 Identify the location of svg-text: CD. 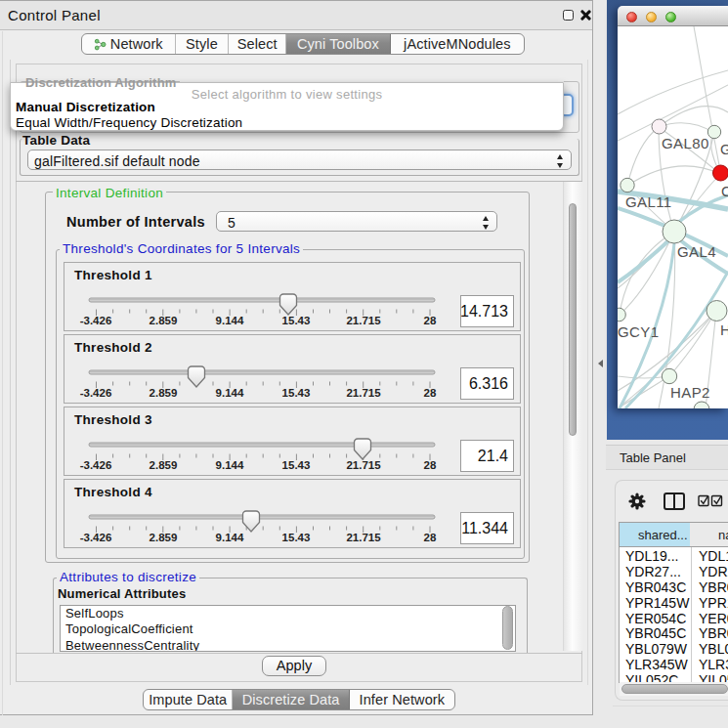
(725, 192).